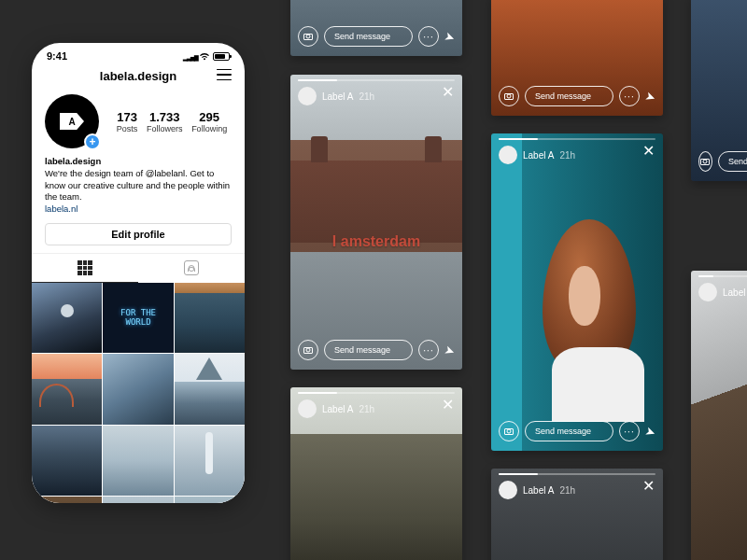  Describe the element at coordinates (719, 415) in the screenshot. I see `story-card: Label A` at that location.